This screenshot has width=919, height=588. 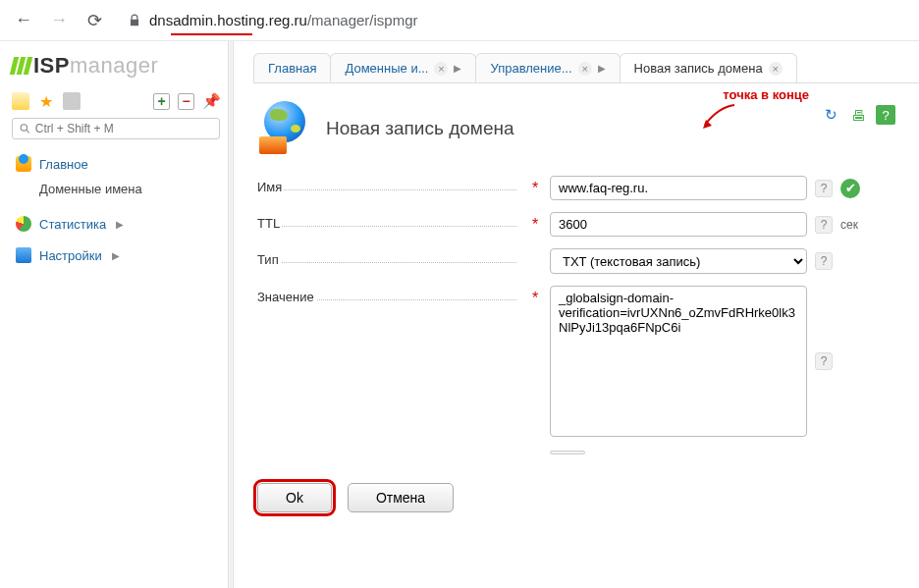 I want to click on app-logo: ISPmanager, so click(x=116, y=66).